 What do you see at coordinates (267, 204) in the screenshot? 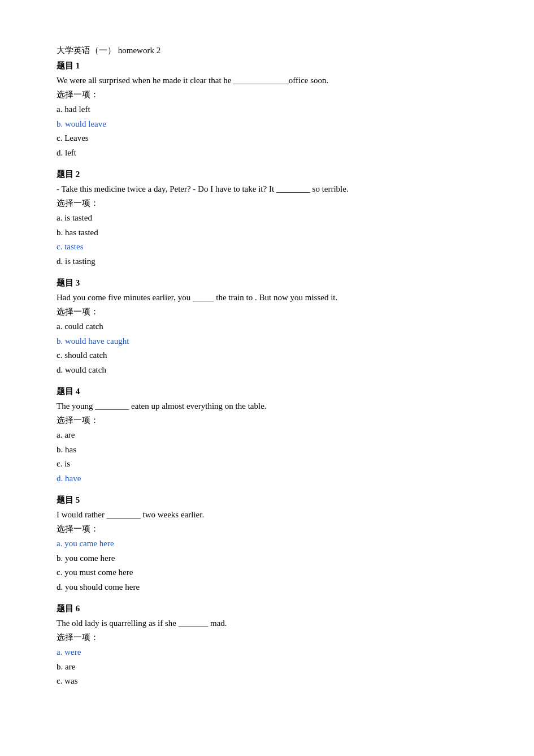
I see `select-prompt-2: 选择一项：` at bounding box center [267, 204].